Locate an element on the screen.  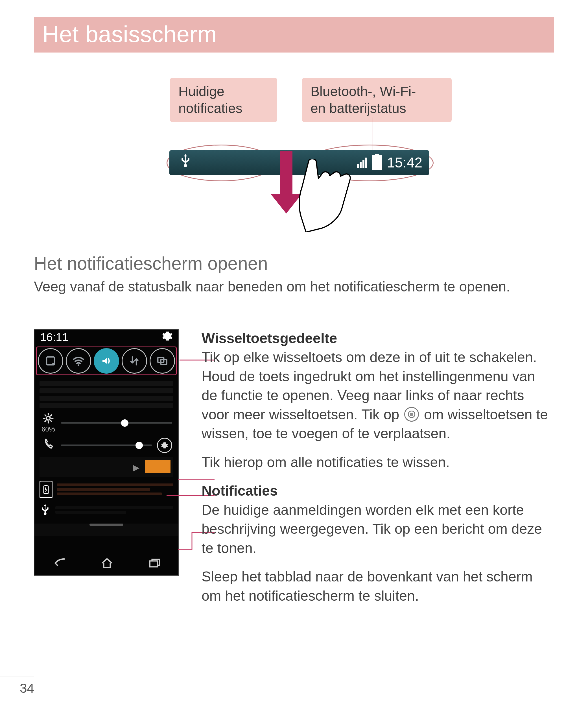
volume-slider-row is located at coordinates (106, 445).